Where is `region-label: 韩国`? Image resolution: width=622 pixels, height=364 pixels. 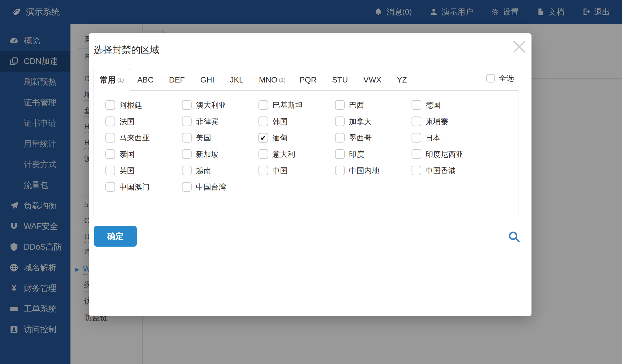
region-label: 韩国 is located at coordinates (280, 121).